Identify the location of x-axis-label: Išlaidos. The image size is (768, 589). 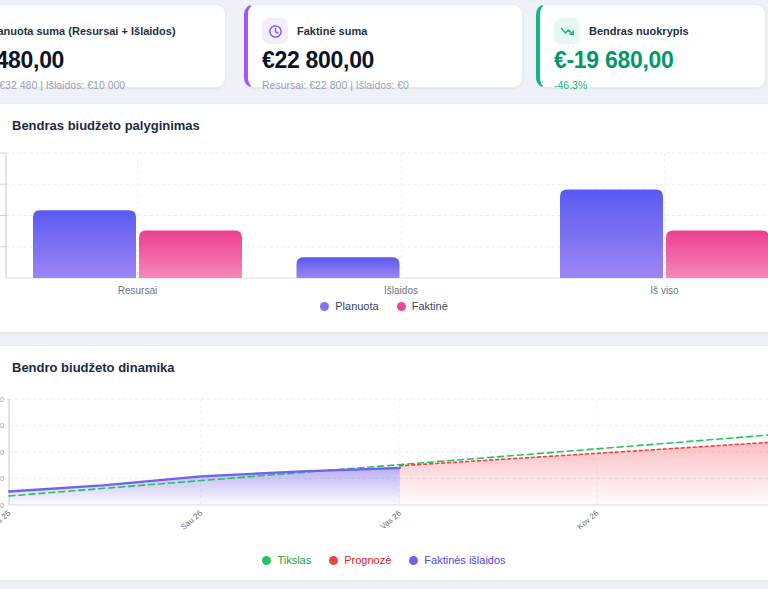
(401, 290).